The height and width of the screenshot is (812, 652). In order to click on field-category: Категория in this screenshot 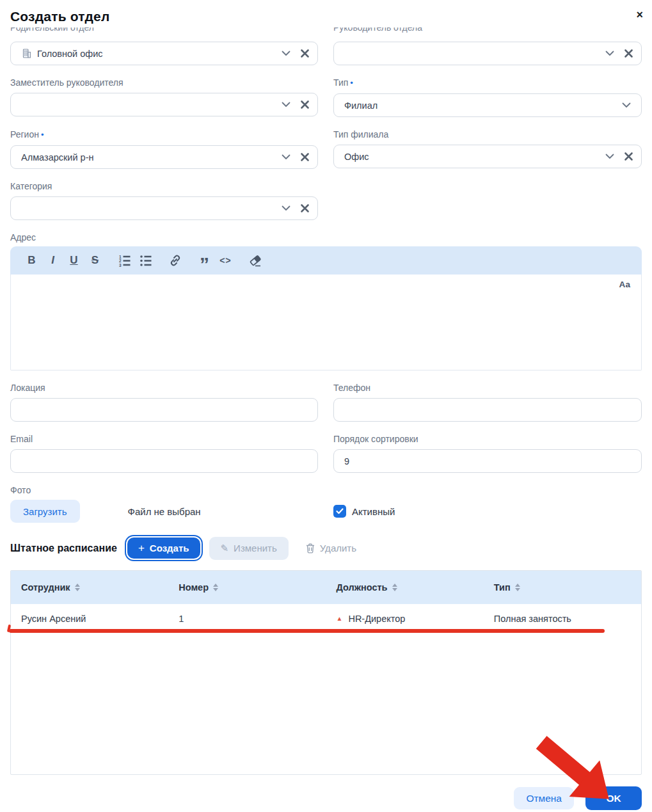, I will do `click(164, 201)`.